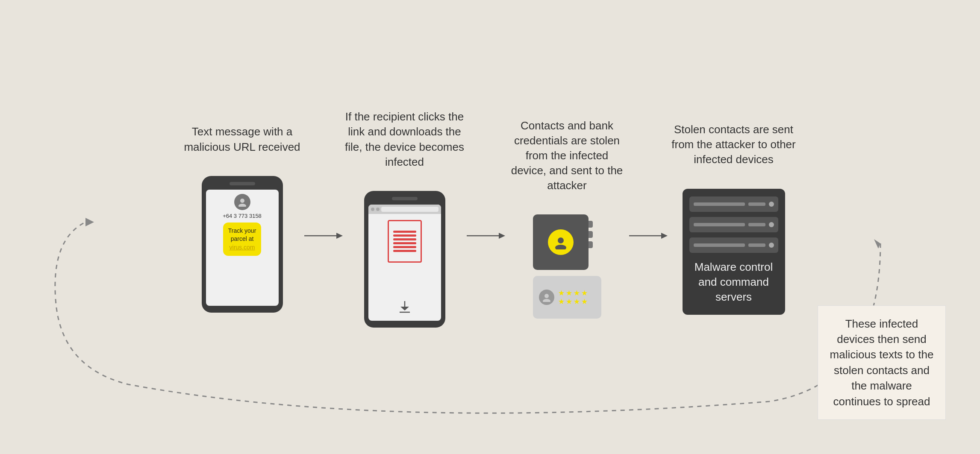 This screenshot has height=454, width=980. I want to click on server-box: Malware control and command servers, so click(734, 252).